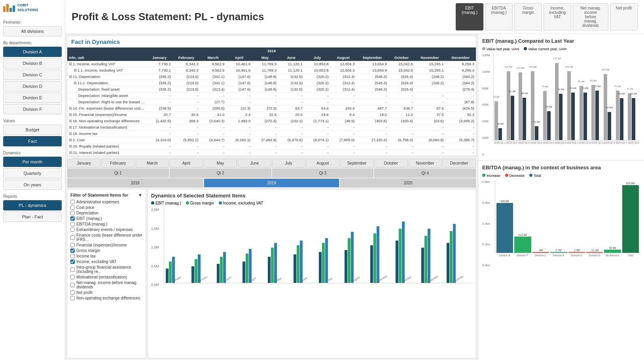 The height and width of the screenshot is (360, 644). I want to click on division-d-button: Division D, so click(32, 86).